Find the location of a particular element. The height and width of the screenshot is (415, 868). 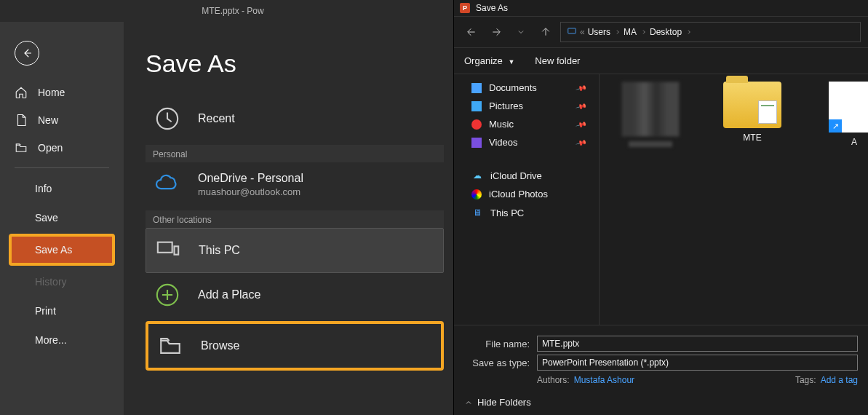

nav-save-as: Save As is located at coordinates (62, 250).